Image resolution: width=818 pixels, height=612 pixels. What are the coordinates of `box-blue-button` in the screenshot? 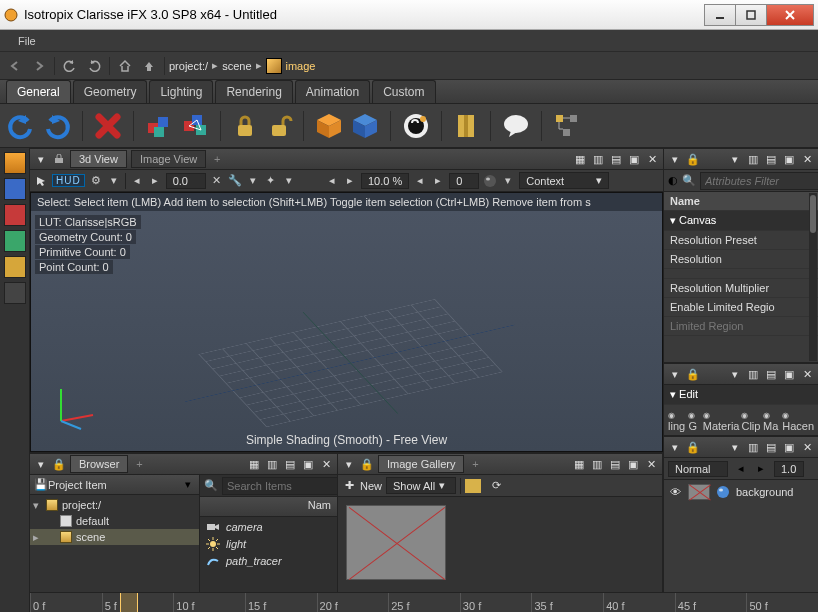 It's located at (365, 126).